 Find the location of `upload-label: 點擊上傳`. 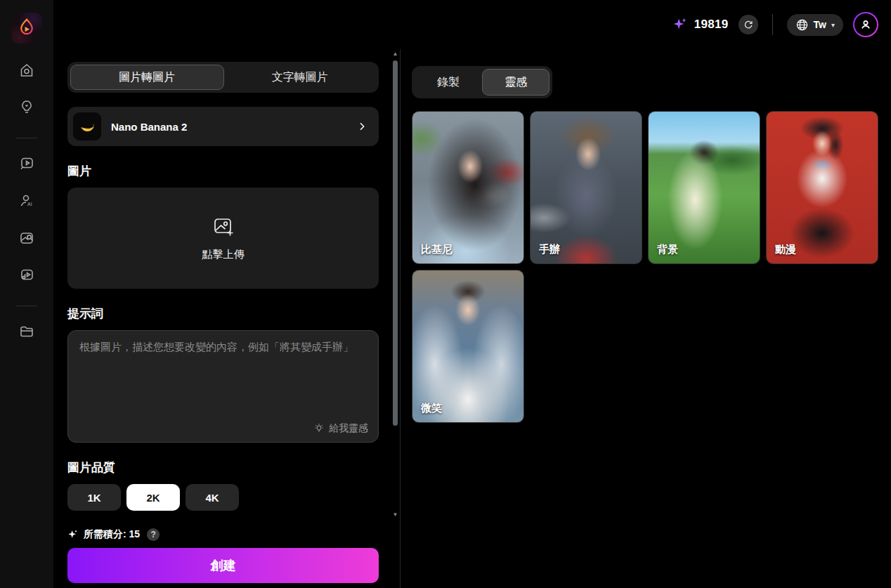

upload-label: 點擊上傳 is located at coordinates (223, 254).